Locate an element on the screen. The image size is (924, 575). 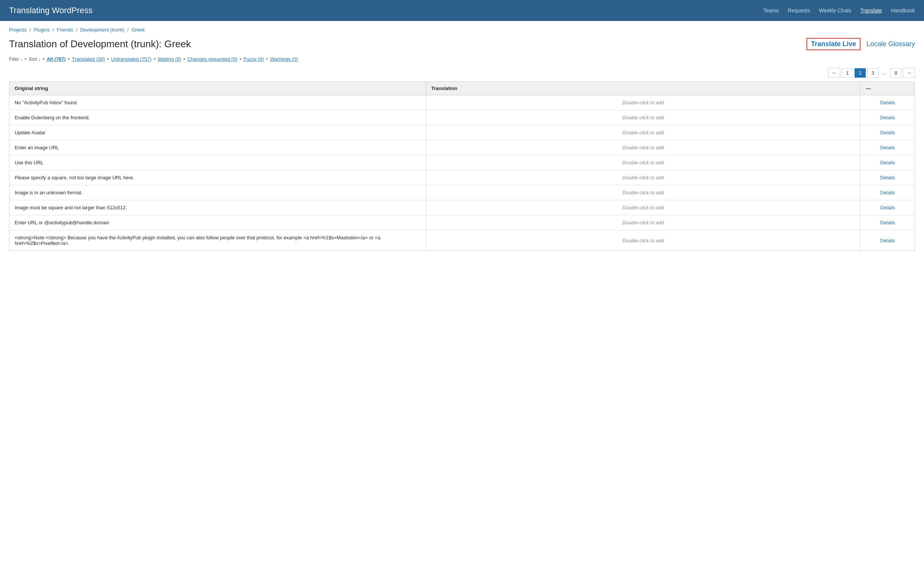
pagination-ellipsis: ... is located at coordinates (884, 73).